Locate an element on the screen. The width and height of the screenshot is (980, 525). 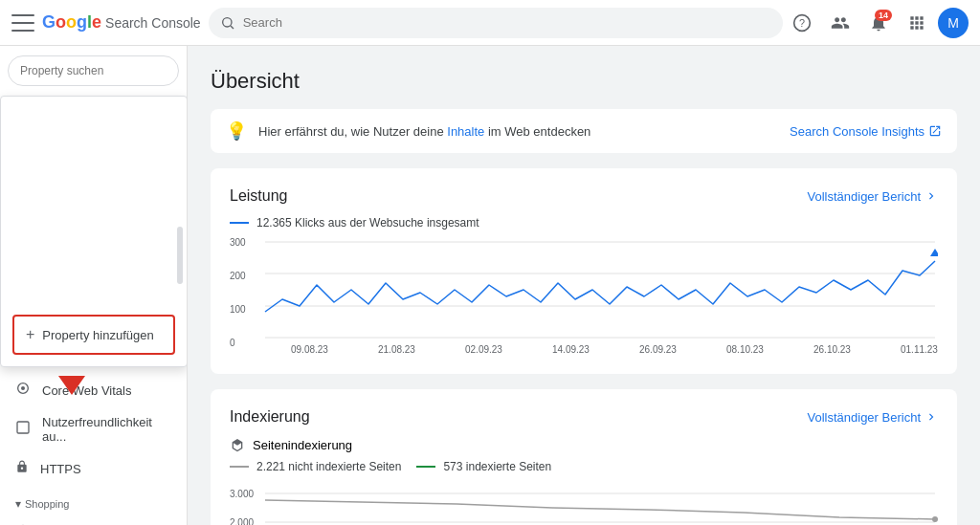
page-index-icon is located at coordinates (237, 445).